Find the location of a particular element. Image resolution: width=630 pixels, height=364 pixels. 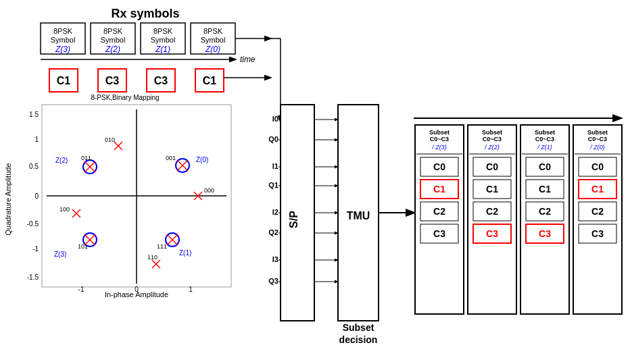

svg-text: Quadrature Amplitude is located at coordinates (8, 199).